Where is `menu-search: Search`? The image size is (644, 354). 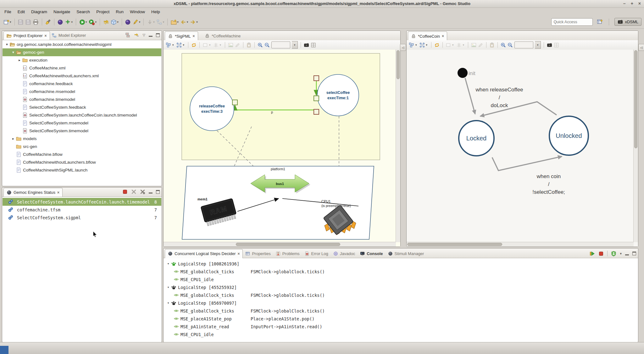
menu-search: Search is located at coordinates (83, 12).